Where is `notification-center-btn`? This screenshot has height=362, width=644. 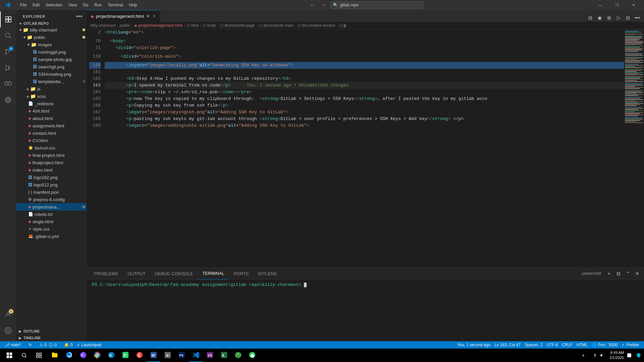
notification-center-btn is located at coordinates (629, 355).